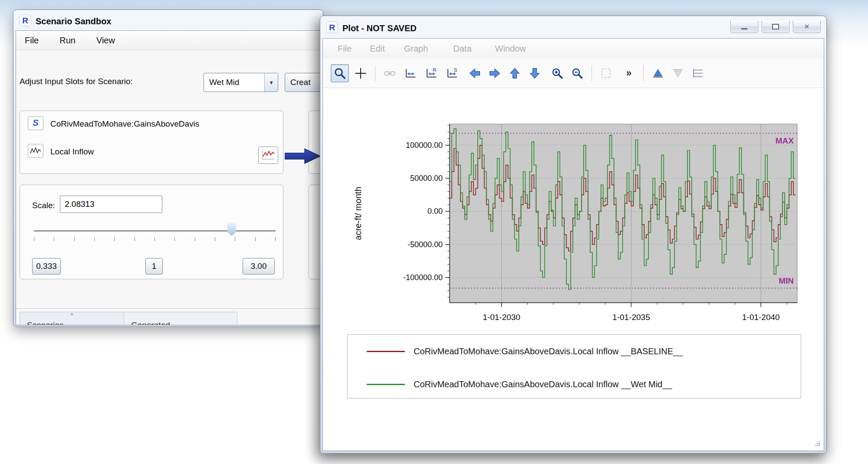 The width and height of the screenshot is (868, 464). What do you see at coordinates (535, 73) in the screenshot?
I see `pan-down-button` at bounding box center [535, 73].